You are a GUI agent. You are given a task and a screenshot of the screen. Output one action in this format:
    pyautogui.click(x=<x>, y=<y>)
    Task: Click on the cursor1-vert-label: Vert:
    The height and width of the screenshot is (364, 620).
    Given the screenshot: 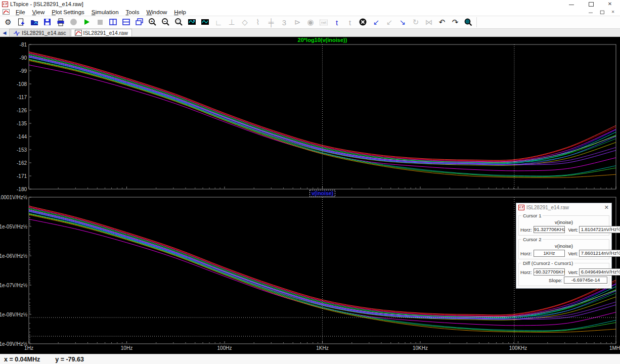 What is the action you would take?
    pyautogui.click(x=572, y=230)
    